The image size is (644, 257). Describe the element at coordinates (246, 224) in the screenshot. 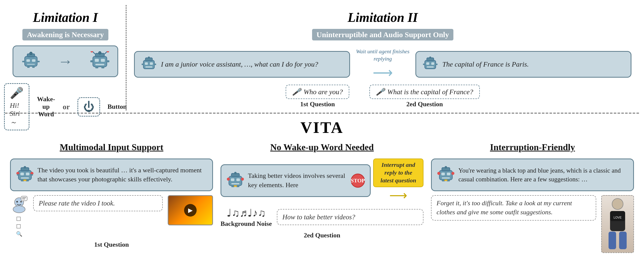

I see `background-noise-label: Background Noise` at that location.